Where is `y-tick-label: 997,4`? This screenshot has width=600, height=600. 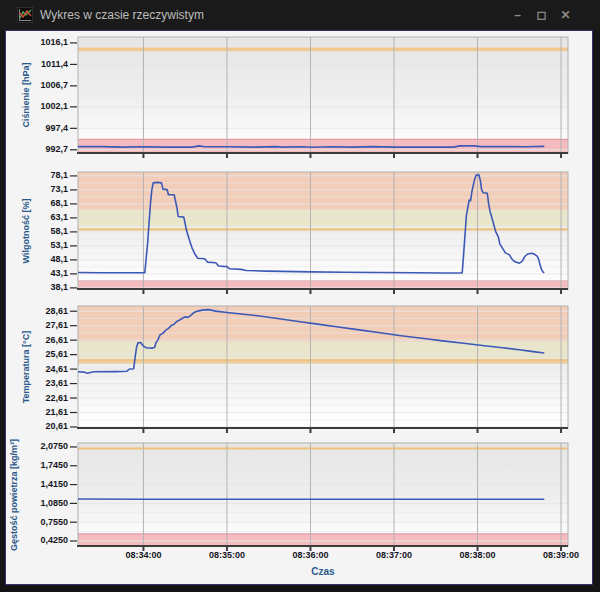
y-tick-label: 997,4 is located at coordinates (43, 128).